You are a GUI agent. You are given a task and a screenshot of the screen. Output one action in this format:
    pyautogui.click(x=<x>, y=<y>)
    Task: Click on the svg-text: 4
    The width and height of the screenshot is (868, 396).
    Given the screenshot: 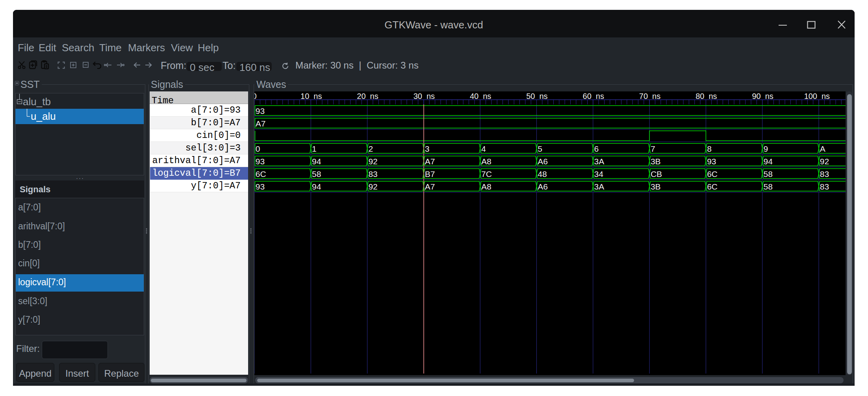 What is the action you would take?
    pyautogui.click(x=484, y=149)
    